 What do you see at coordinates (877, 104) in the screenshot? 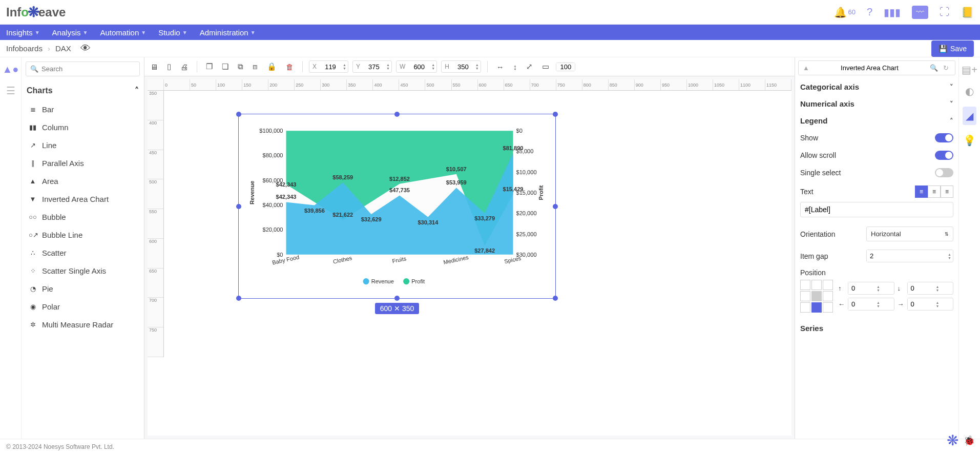
I see `section-numerical-axis: Numerical axis˅` at bounding box center [877, 104].